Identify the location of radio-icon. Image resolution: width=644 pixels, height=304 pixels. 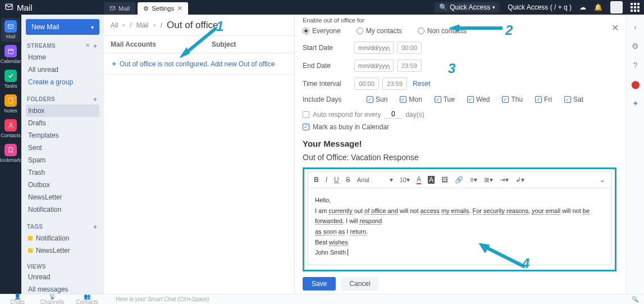
(360, 31).